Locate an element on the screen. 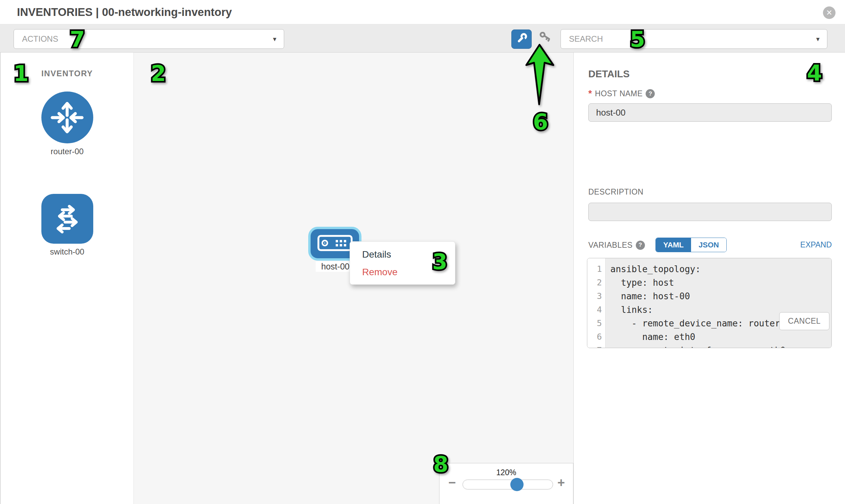 The width and height of the screenshot is (845, 504). search-dropdown: ▾ is located at coordinates (694, 39).